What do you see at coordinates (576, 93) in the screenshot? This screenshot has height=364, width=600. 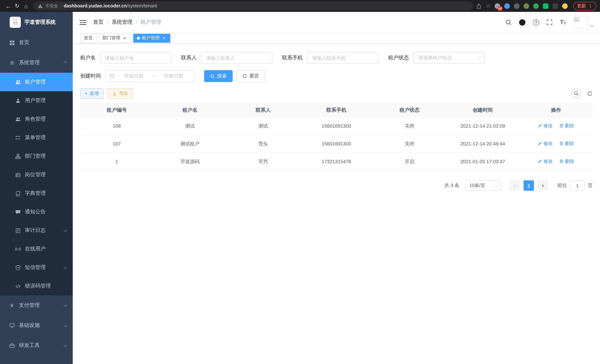 I see `toggle-search-button` at bounding box center [576, 93].